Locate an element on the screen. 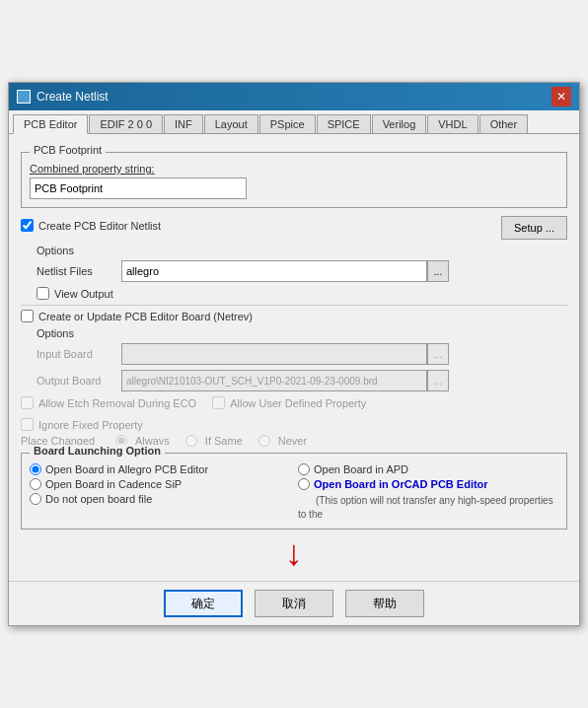  tab-pcb-editor: PCB Editor is located at coordinates (50, 124).